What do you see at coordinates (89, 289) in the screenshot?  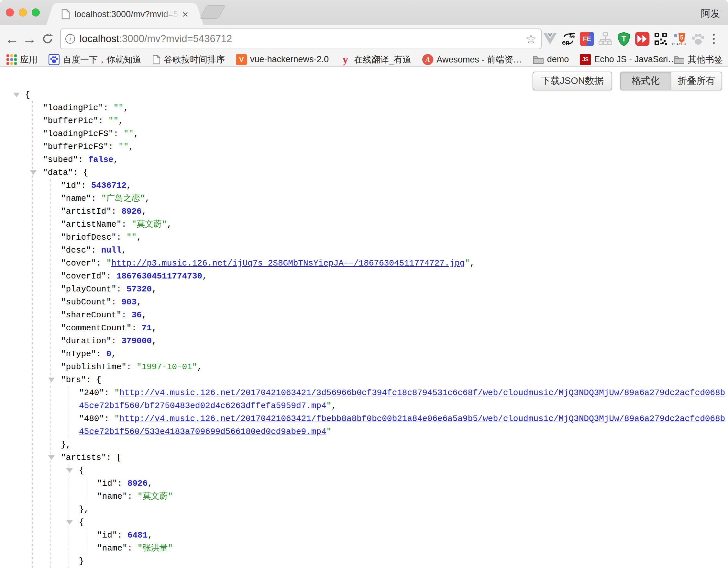 I see `json-key: "playCount"` at bounding box center [89, 289].